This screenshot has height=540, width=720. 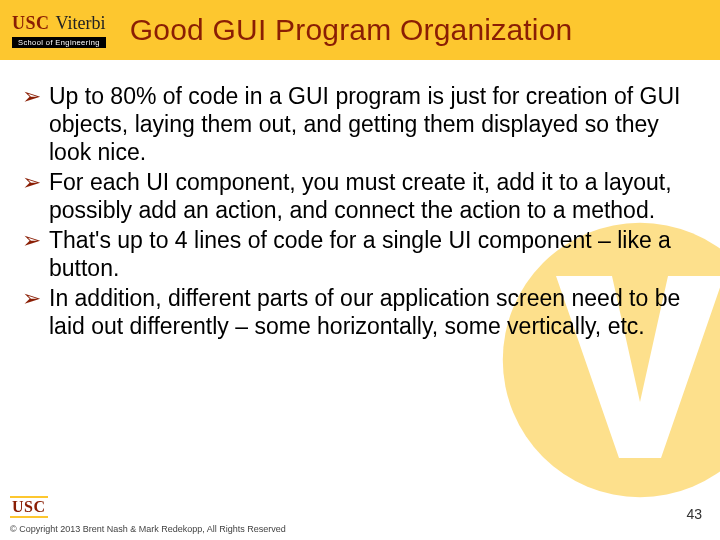 I want to click on bullet-item: ➢ That's up to 4 lines of code for a sin…, so click(x=360, y=254).